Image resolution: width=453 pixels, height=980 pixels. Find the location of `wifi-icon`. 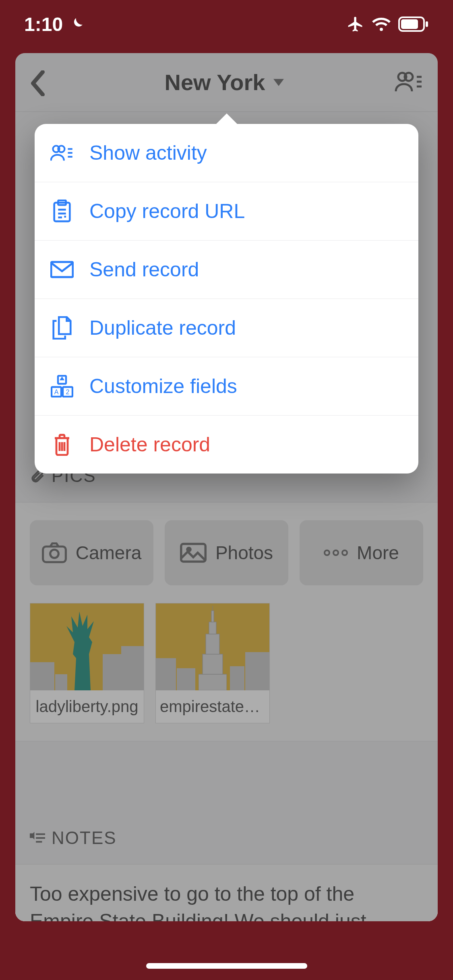

wifi-icon is located at coordinates (381, 24).